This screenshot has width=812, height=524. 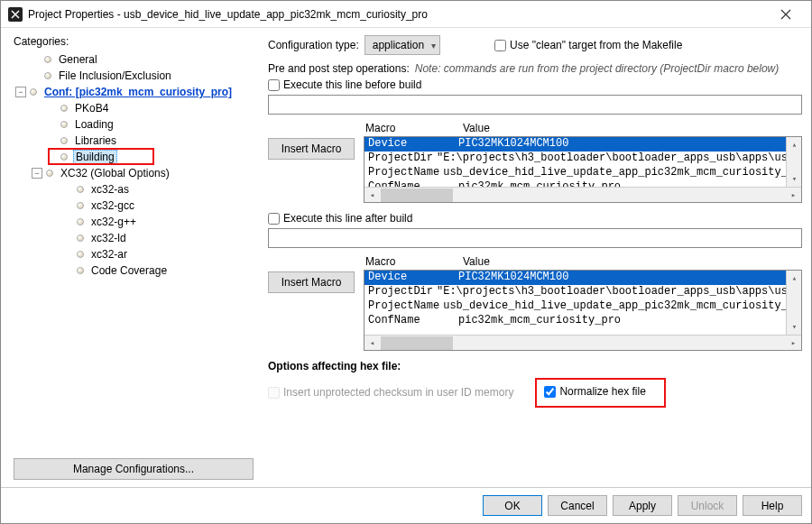 What do you see at coordinates (314, 45) in the screenshot?
I see `config-type-label: Configuration type:` at bounding box center [314, 45].